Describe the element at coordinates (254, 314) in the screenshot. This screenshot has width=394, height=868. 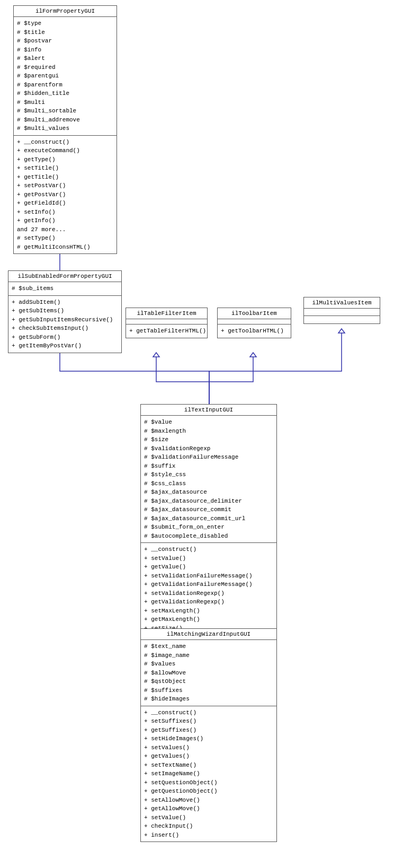
I see `ilToolbarItem-title: ilToolbarItem` at that location.